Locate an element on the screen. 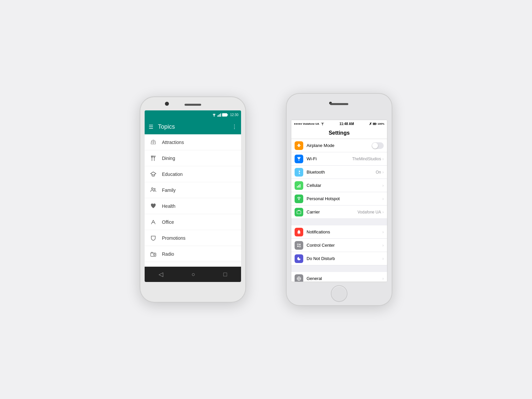 The width and height of the screenshot is (532, 399). general-chevron: › is located at coordinates (383, 279).